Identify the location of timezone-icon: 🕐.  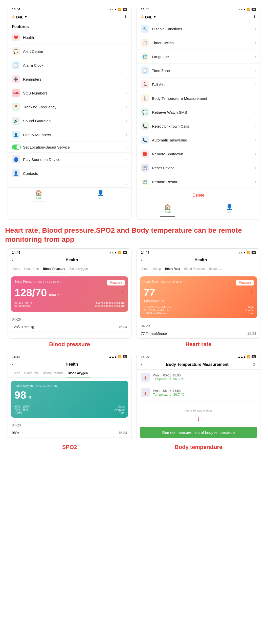
(145, 70).